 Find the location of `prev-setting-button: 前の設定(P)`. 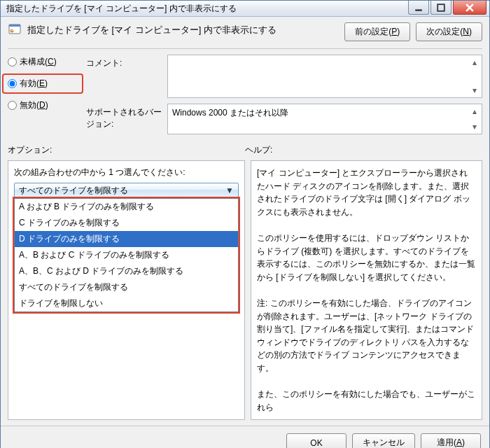

prev-setting-button: 前の設定(P) is located at coordinates (377, 32).